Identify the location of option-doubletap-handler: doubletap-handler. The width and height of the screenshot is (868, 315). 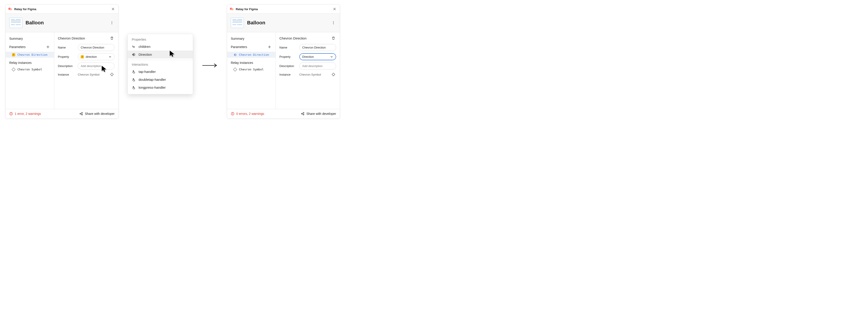
(160, 79).